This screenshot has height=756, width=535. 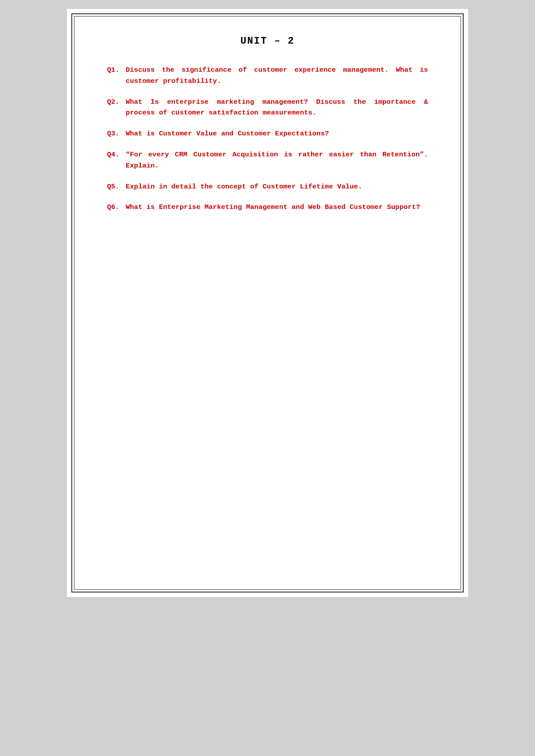 I want to click on page-title: UNIT – 2, so click(x=268, y=41).